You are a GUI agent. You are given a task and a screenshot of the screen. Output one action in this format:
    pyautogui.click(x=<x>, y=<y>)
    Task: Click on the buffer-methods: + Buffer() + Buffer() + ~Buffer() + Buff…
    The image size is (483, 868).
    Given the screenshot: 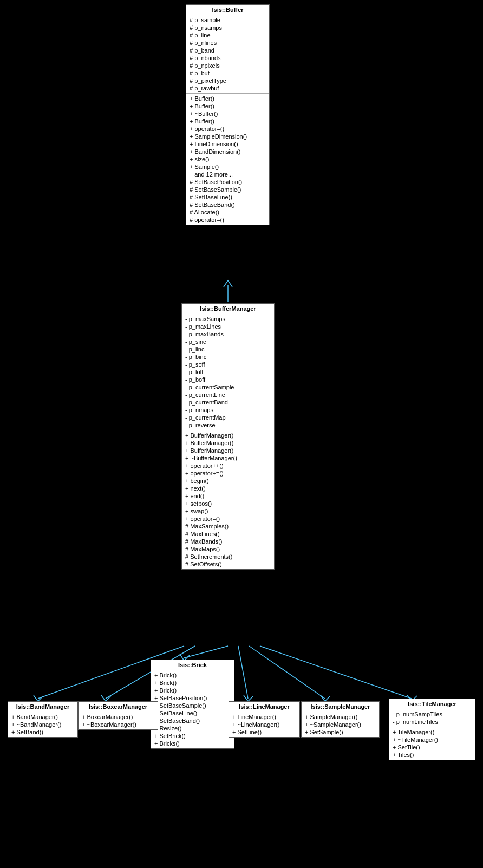 What is the action you would take?
    pyautogui.click(x=227, y=159)
    